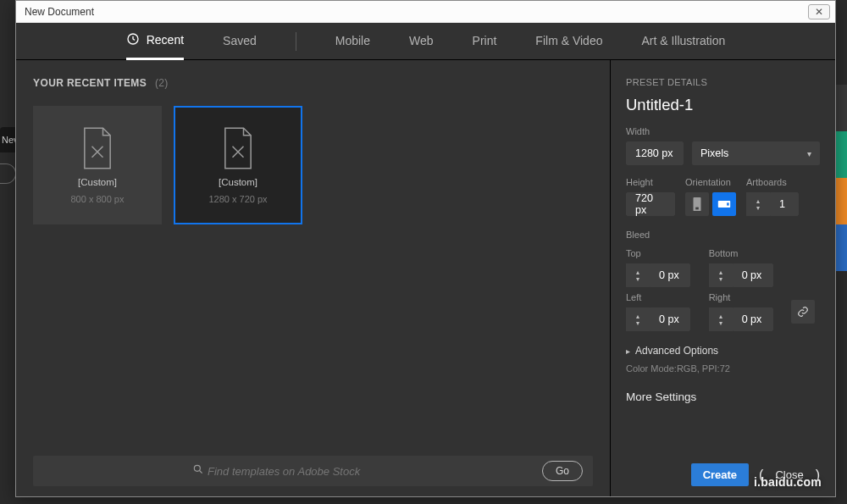 This screenshot has width=847, height=504. Describe the element at coordinates (8, 140) in the screenshot. I see `bg-app-tab: Nev` at that location.